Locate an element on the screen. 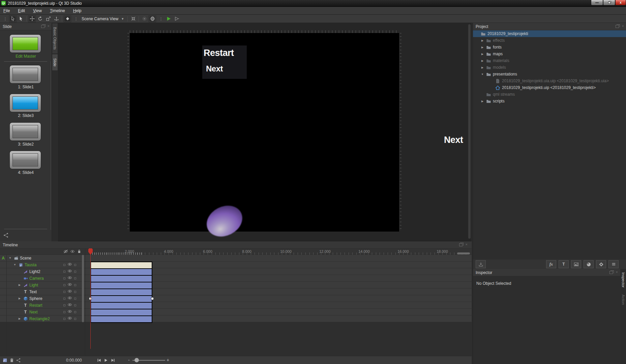  play-outline-icon is located at coordinates (177, 19).